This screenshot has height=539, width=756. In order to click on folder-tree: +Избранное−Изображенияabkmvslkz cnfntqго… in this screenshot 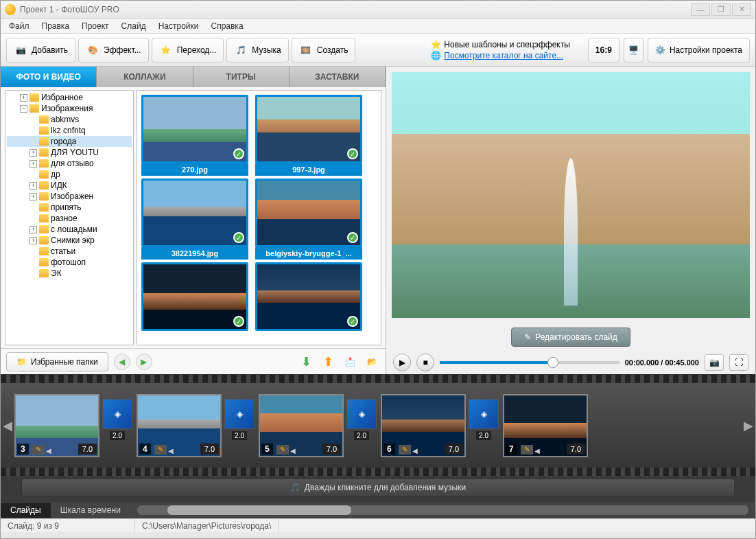, I will do `click(69, 218)`.